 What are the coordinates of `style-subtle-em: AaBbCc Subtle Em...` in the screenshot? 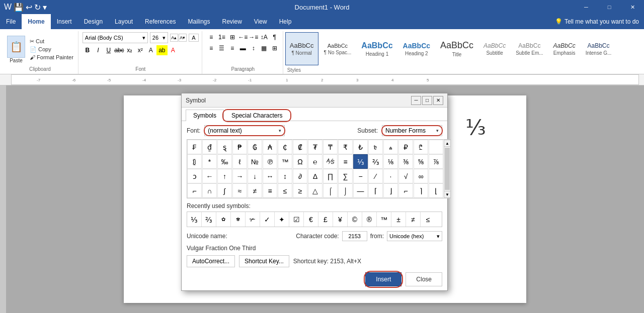 It's located at (529, 49).